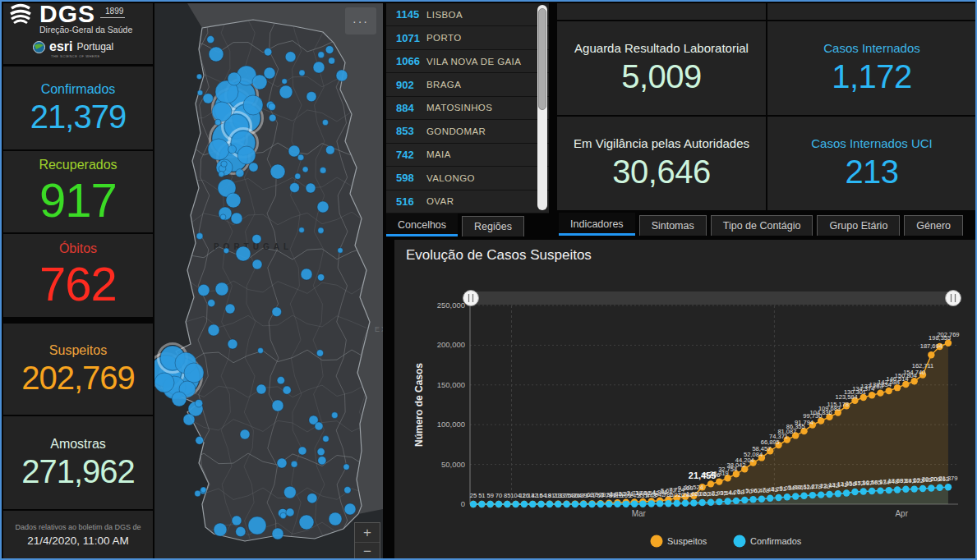 This screenshot has height=560, width=977. I want to click on tab-regioes: Regiões, so click(493, 227).